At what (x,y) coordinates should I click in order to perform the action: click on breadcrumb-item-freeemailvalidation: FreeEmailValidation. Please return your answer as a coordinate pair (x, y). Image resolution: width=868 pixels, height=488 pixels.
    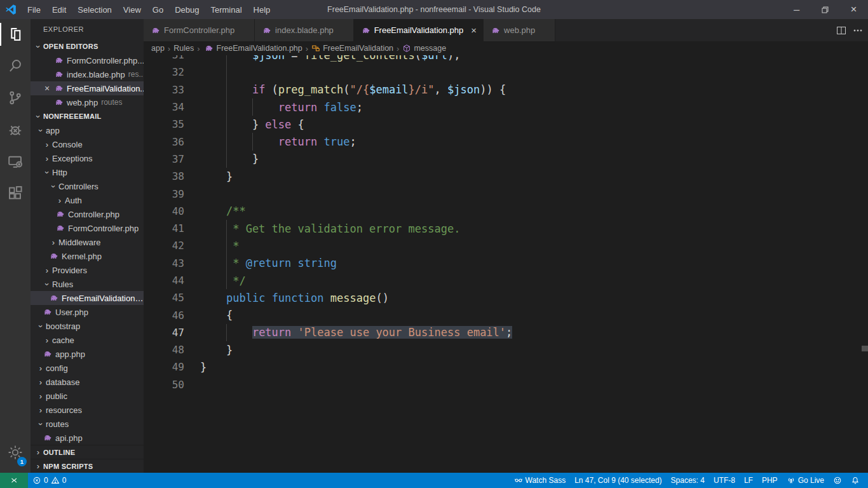
    Looking at the image, I should click on (352, 48).